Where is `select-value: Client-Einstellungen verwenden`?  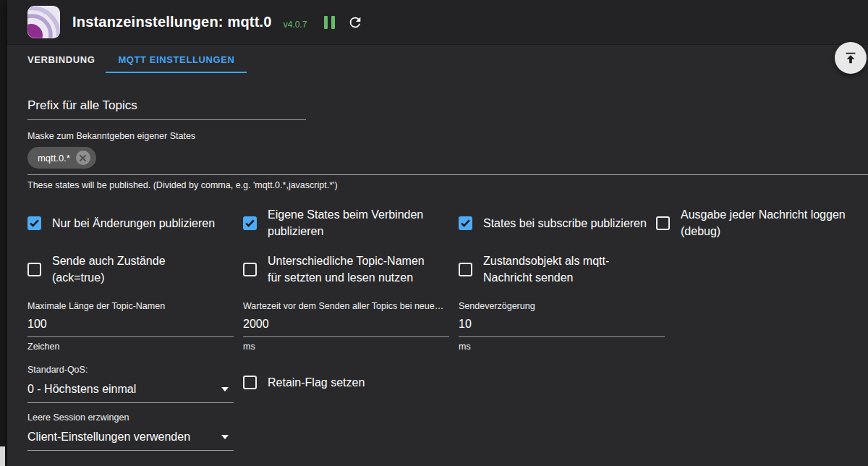 select-value: Client-Einstellungen verwenden is located at coordinates (109, 437).